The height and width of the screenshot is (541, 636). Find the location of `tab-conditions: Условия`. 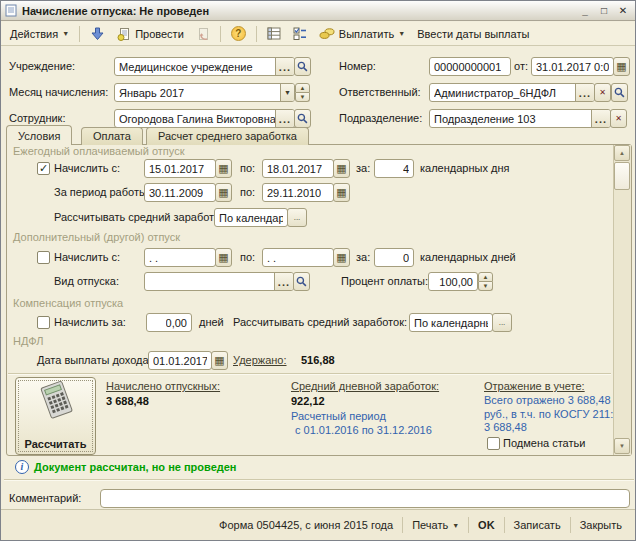

tab-conditions: Условия is located at coordinates (39, 135).